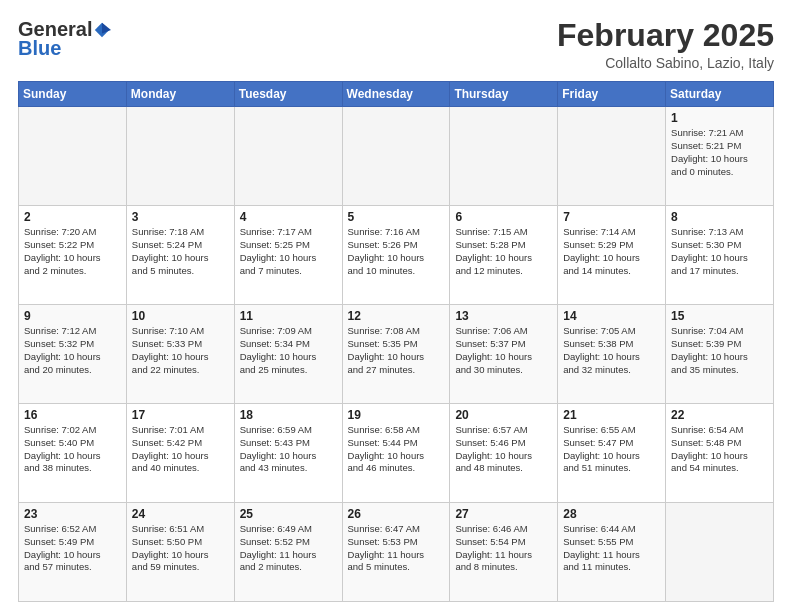  I want to click on day-number: 10, so click(180, 316).